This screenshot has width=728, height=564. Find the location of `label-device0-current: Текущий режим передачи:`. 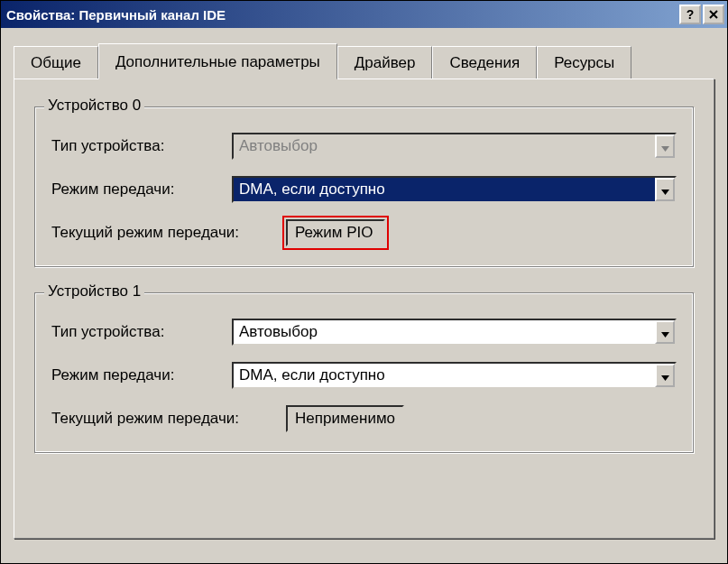

label-device0-current: Текущий режим передачи: is located at coordinates (169, 233).